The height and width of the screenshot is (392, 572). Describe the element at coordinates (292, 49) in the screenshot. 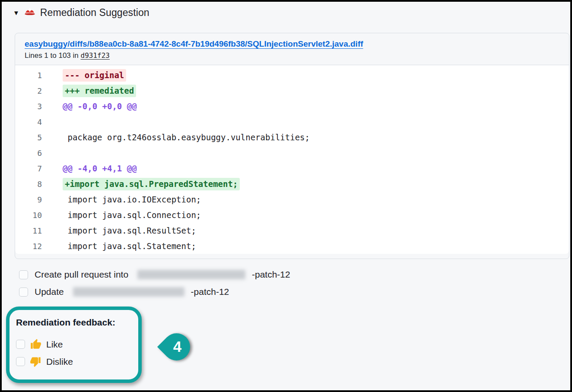

I see `diff-card-header: easybuggy/diffs/b88ea0cb-8a81-4742-8c4f-…` at that location.